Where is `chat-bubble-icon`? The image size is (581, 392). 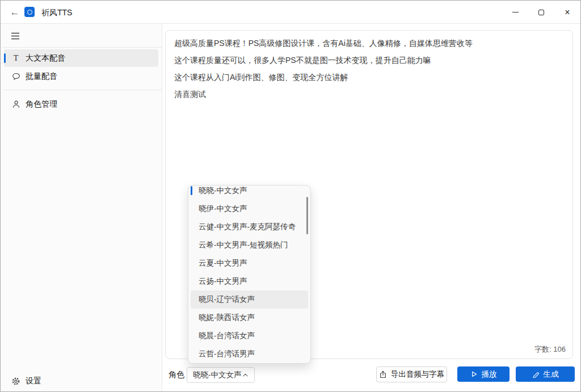 chat-bubble-icon is located at coordinates (16, 77).